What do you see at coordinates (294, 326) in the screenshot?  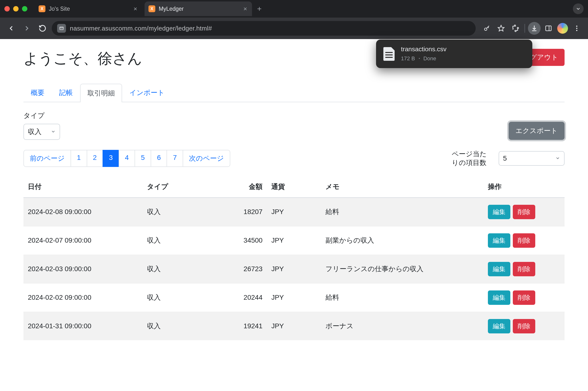 I see `table-row: 2024-01-31 09:00:00収入19241JPYボーナス編集削除` at bounding box center [294, 326].